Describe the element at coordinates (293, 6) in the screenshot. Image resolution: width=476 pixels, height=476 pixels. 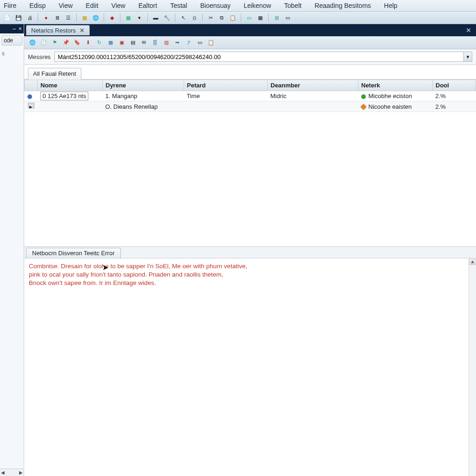
I see `menu-item: Tobelt` at that location.